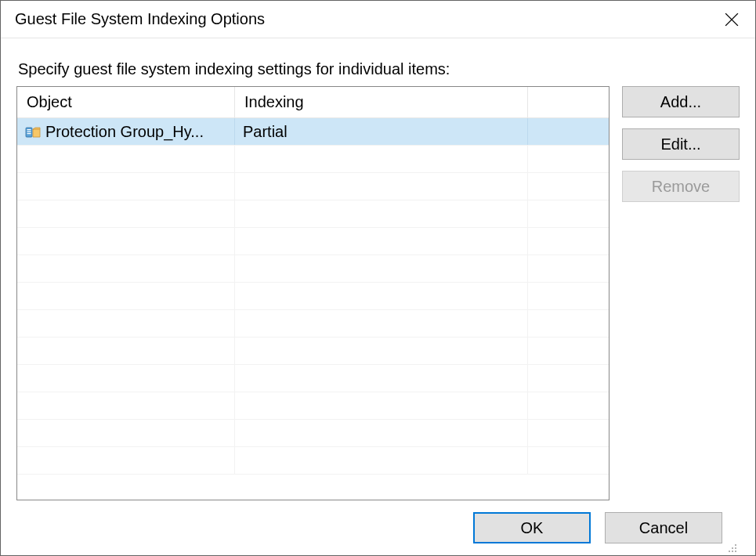 This screenshot has width=756, height=556. Describe the element at coordinates (569, 102) in the screenshot. I see `column-header-spacer` at that location.